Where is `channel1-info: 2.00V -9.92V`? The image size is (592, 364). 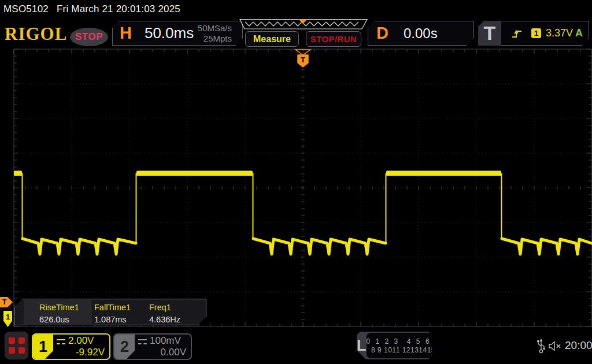 channel1-info: 2.00V -9.92V is located at coordinates (81, 347).